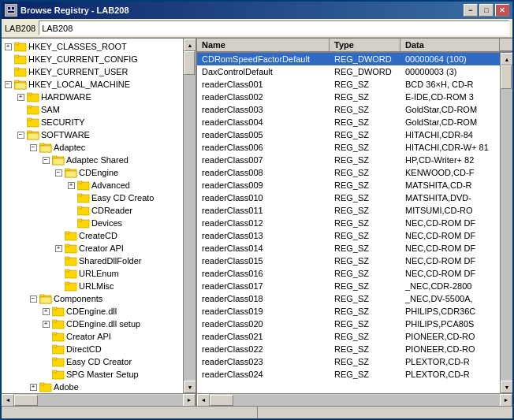 Image resolution: width=514 pixels, height=420 pixels. I want to click on tree-item-devices: Devices, so click(92, 223).